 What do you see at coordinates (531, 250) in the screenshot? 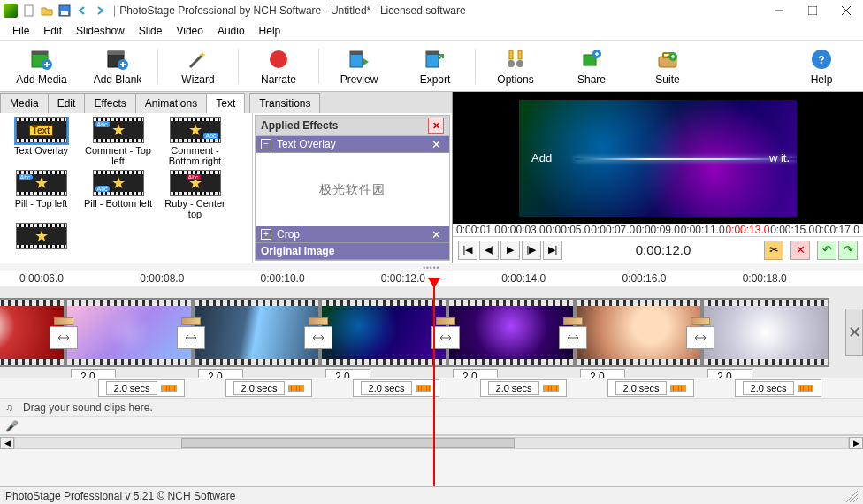
I see `step-fwd-button: |▶` at bounding box center [531, 250].